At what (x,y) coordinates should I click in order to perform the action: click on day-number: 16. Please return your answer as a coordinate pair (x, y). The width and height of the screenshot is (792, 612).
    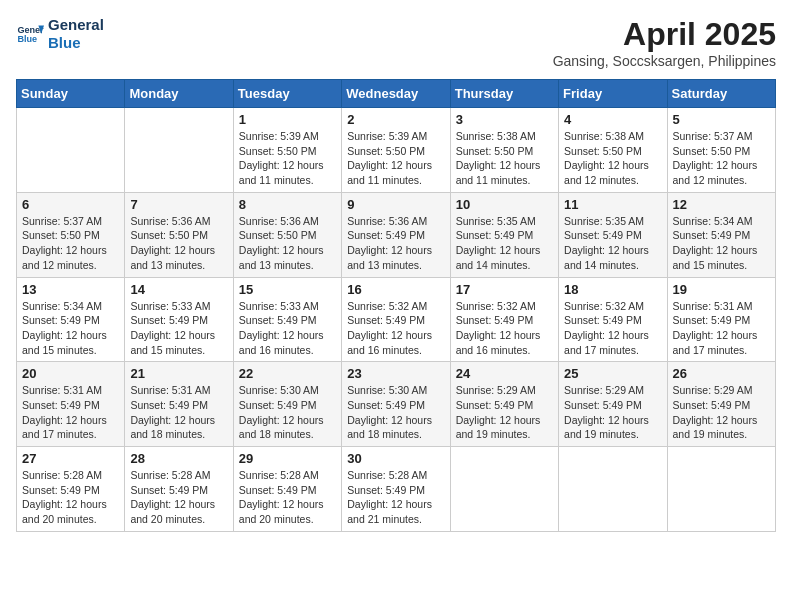
    Looking at the image, I should click on (396, 290).